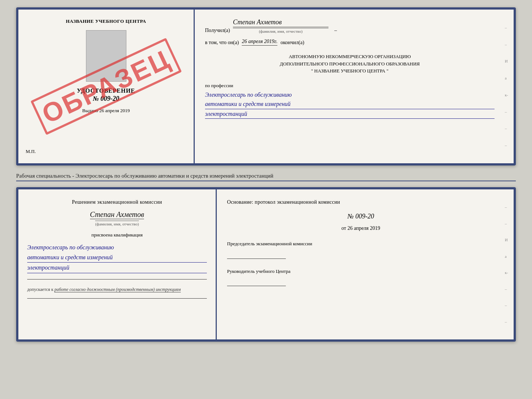  Describe the element at coordinates (361, 228) in the screenshot. I see `ot-date: от 26 апреля 2019` at that location.